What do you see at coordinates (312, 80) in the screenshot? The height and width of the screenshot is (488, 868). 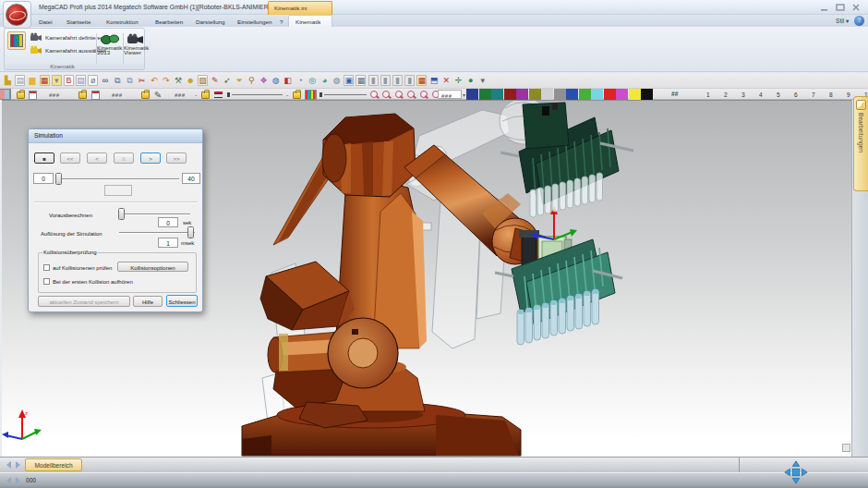 I see `donut-teal-icon: ◎` at bounding box center [312, 80].